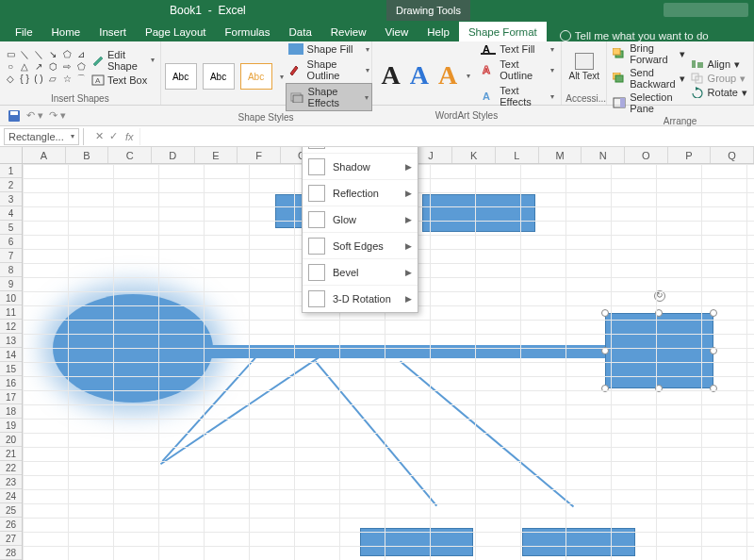  I want to click on tab-page-layout: Page Layout, so click(175, 32).